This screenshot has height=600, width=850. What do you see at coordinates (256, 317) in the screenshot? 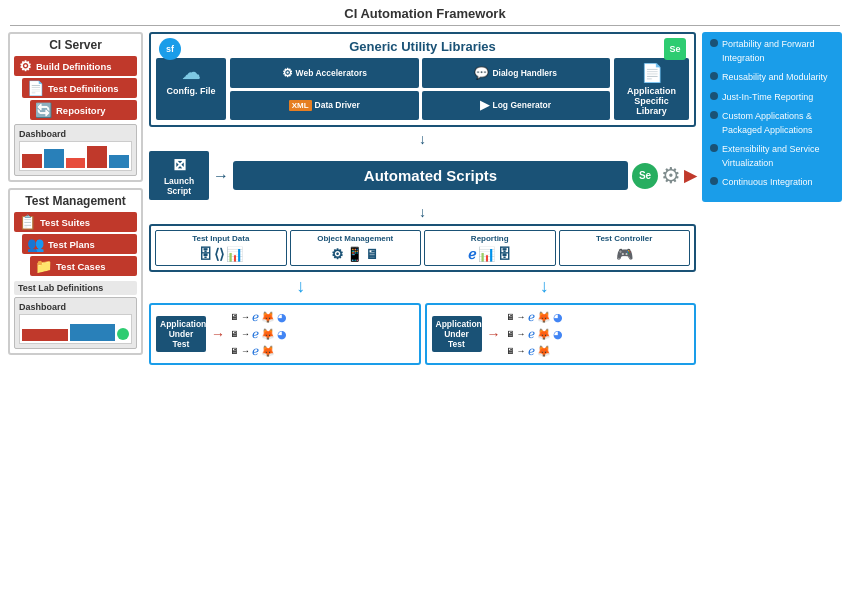
I see `ie-icon-1: ℯ` at bounding box center [256, 317].